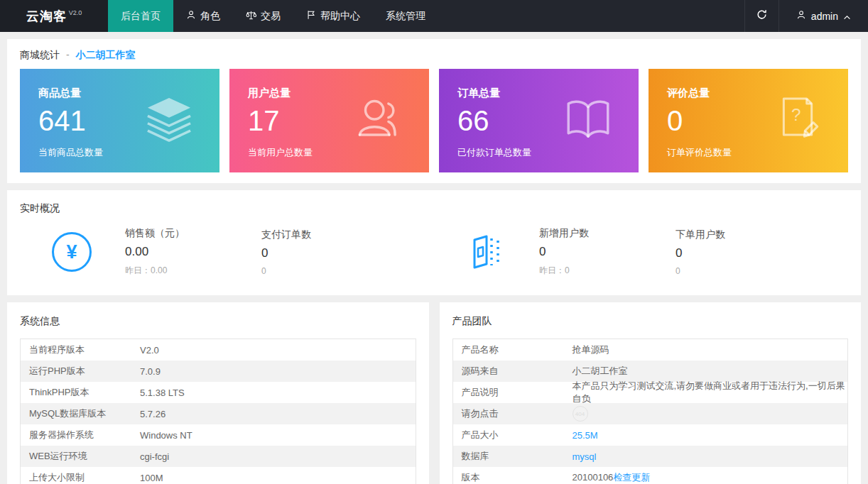 The height and width of the screenshot is (484, 868). I want to click on shop-stats-title: 商城统计 - 小二胡工作室, so click(434, 55).